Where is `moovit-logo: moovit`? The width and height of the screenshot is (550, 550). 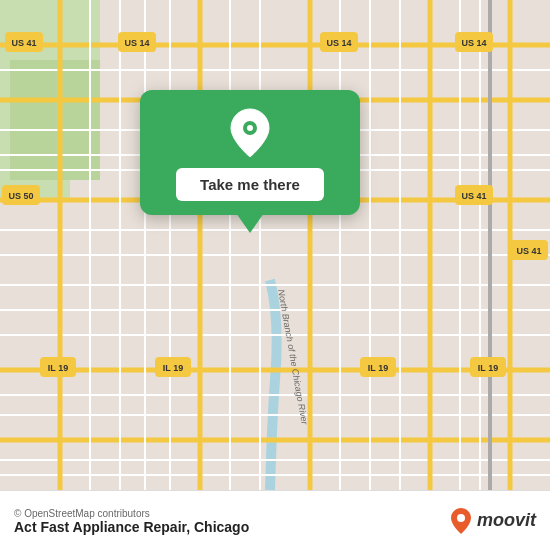
moovit-logo: moovit is located at coordinates (492, 521).